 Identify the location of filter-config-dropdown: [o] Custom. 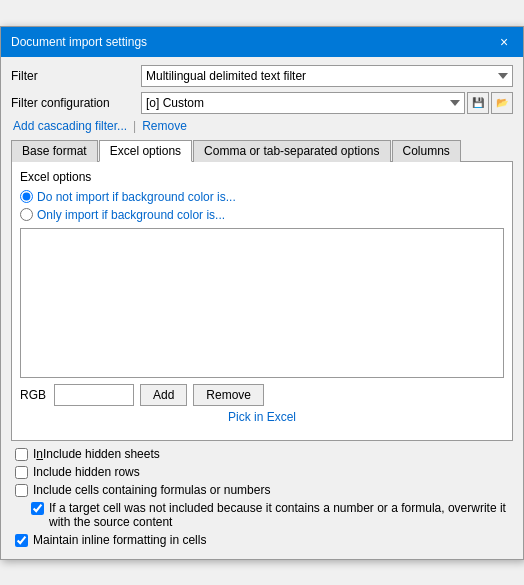
(303, 103).